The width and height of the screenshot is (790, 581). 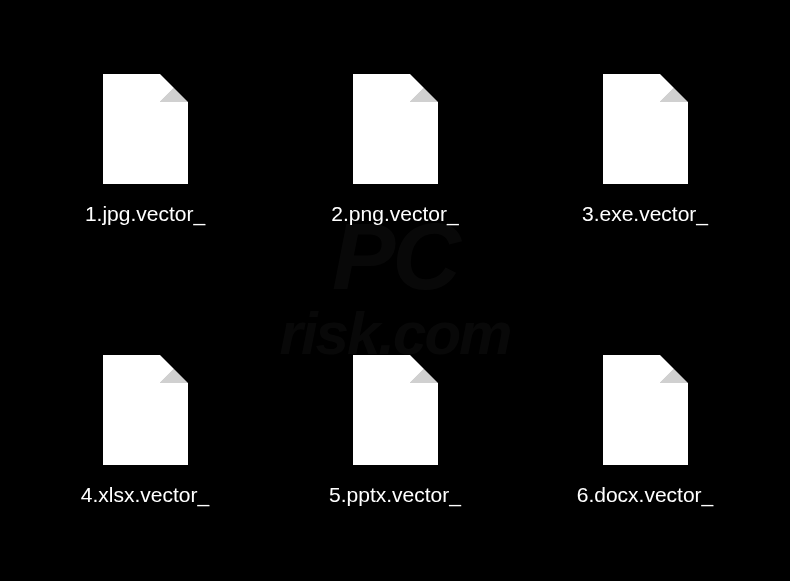 I want to click on file-label: 4.xlsx.vector_, so click(x=145, y=495).